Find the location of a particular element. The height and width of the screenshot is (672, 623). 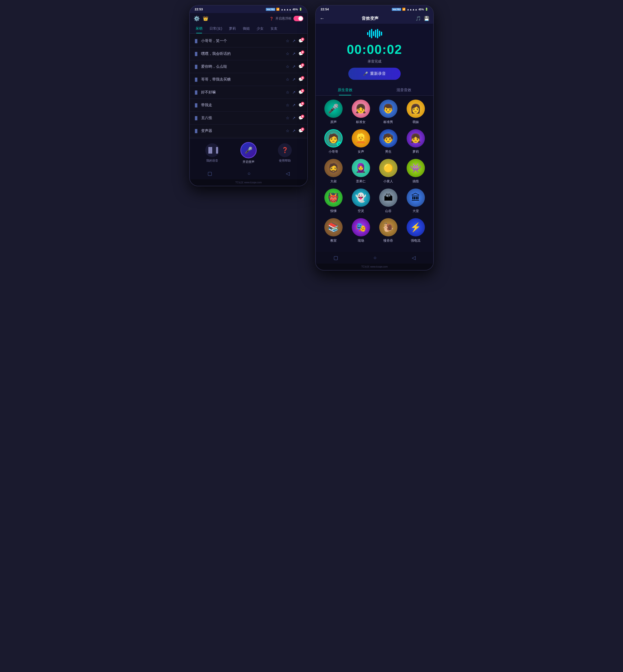

effect-avatar-小哥哥: 🧑 ✓ is located at coordinates (333, 138).